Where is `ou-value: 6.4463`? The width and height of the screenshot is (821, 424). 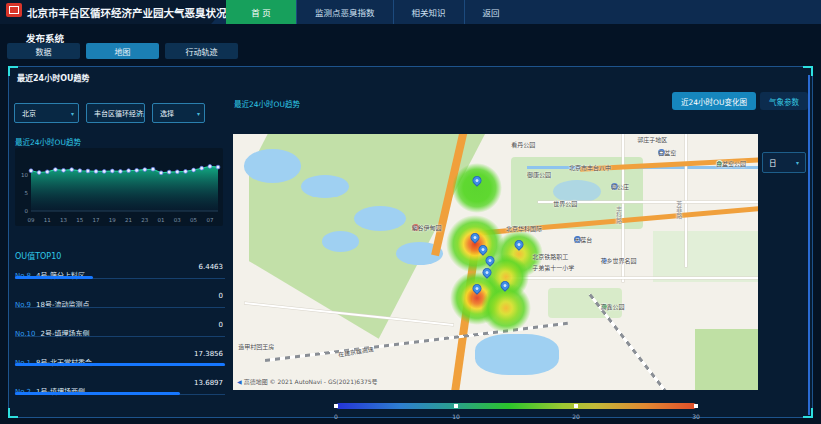
ou-value: 6.4463 is located at coordinates (212, 267).